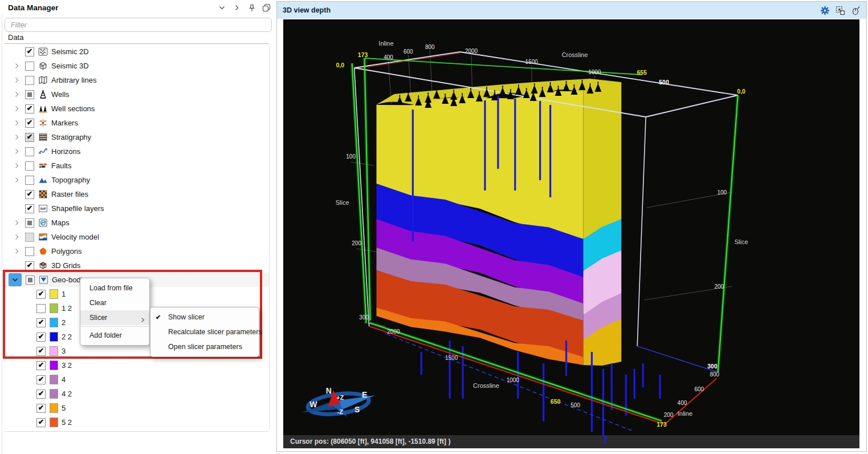  Describe the element at coordinates (825, 10) in the screenshot. I see `settings-gear-icon` at that location.